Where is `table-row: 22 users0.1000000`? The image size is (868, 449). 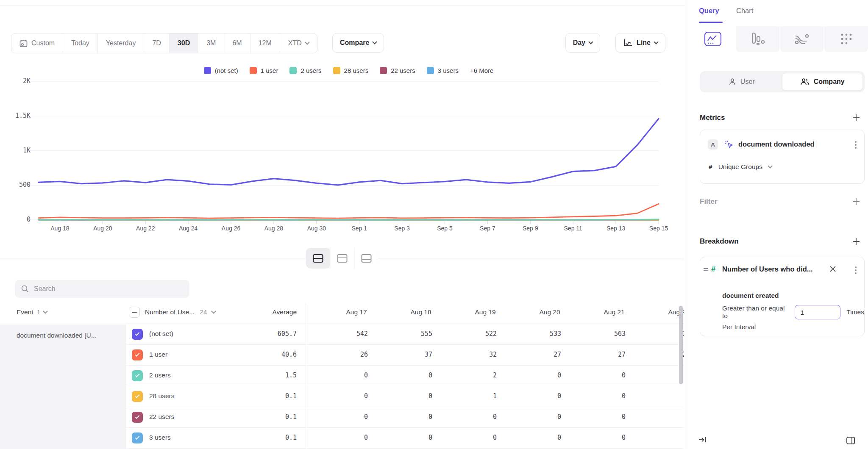 table-row: 22 users0.1000000 is located at coordinates (405, 418).